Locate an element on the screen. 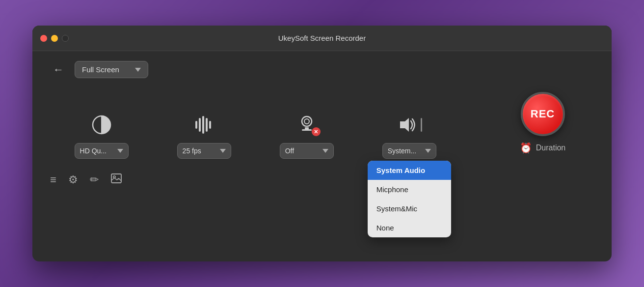 The image size is (644, 287). settings-icon: ⚙ is located at coordinates (73, 180).